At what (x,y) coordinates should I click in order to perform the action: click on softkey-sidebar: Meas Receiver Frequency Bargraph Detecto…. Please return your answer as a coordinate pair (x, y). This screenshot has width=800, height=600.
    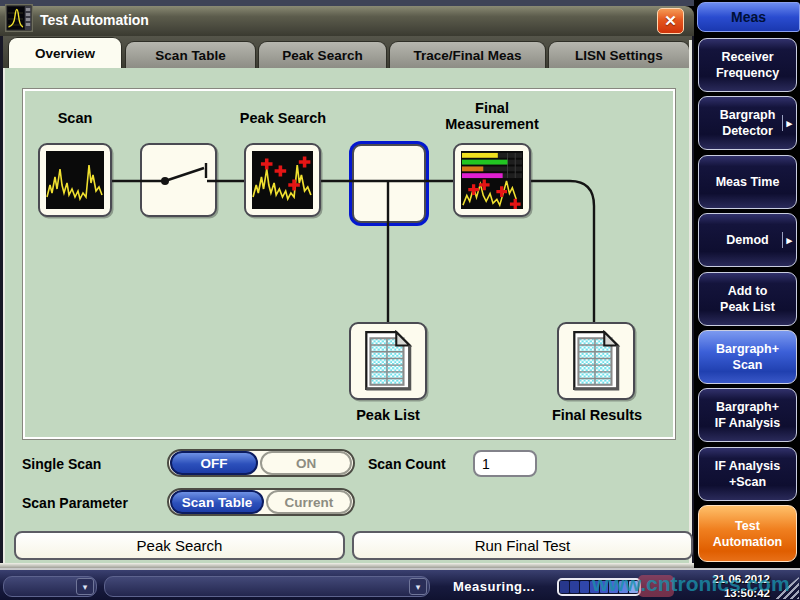
    Looking at the image, I should click on (747, 284).